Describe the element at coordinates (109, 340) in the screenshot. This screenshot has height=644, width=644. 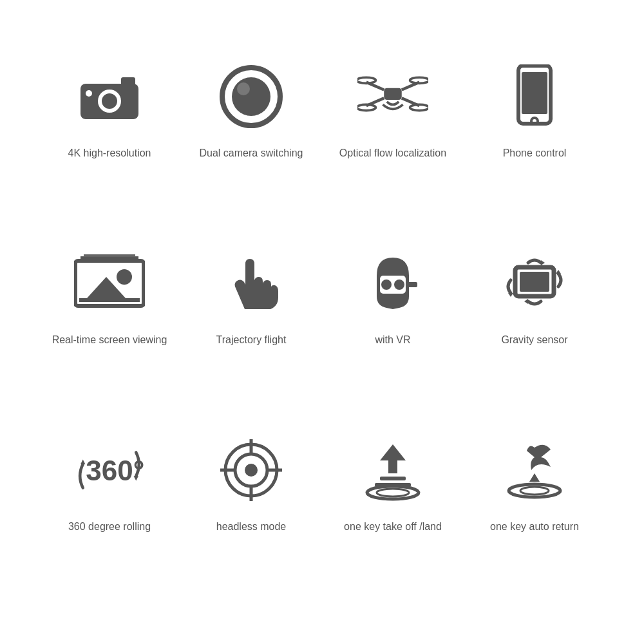
I see `feature-realtime-label: Real-time screen viewing` at that location.